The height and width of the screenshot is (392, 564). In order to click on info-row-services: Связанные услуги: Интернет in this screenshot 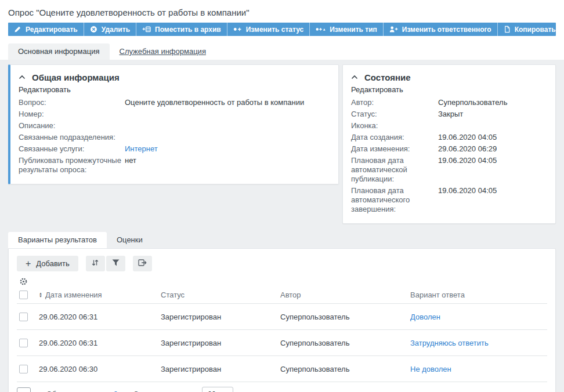, I will do `click(174, 149)`.